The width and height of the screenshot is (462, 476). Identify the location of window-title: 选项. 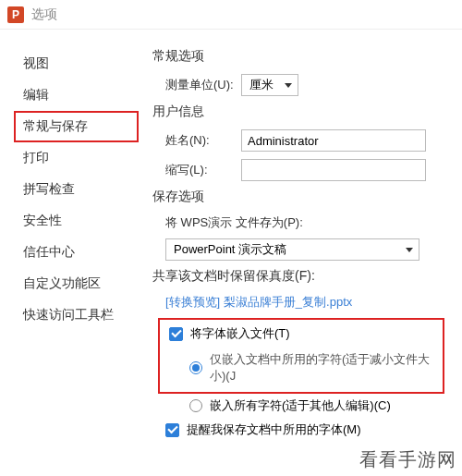
(44, 15).